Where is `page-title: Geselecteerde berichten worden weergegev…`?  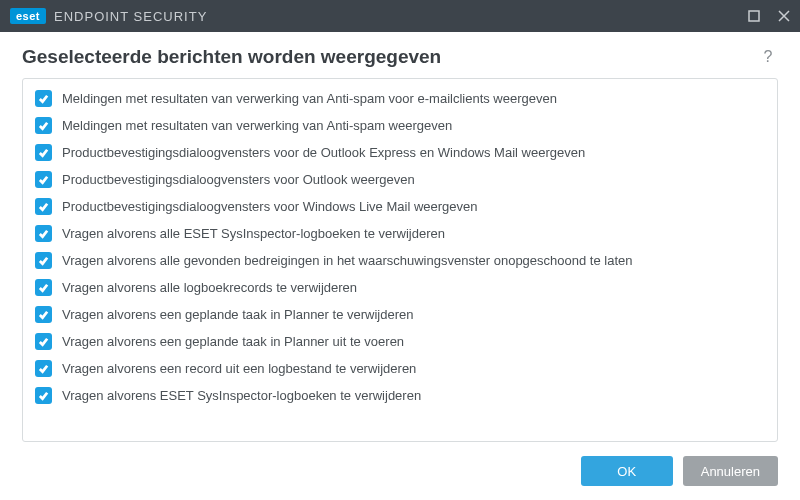
page-title: Geselecteerde berichten worden weergegev… is located at coordinates (232, 57).